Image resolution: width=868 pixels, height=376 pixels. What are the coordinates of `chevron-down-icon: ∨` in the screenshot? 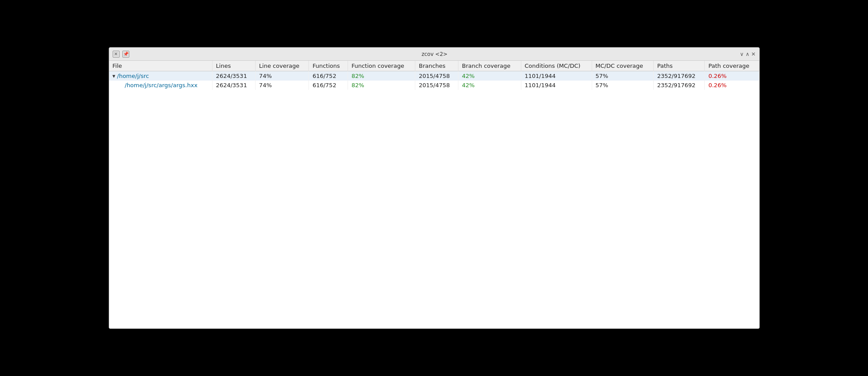 It's located at (742, 54).